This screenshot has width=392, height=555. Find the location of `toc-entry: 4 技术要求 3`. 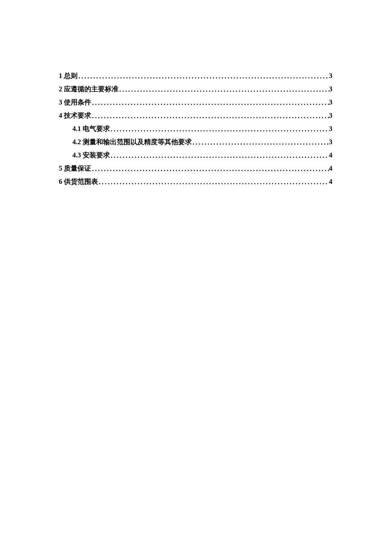

toc-entry: 4 技术要求 3 is located at coordinates (196, 116).